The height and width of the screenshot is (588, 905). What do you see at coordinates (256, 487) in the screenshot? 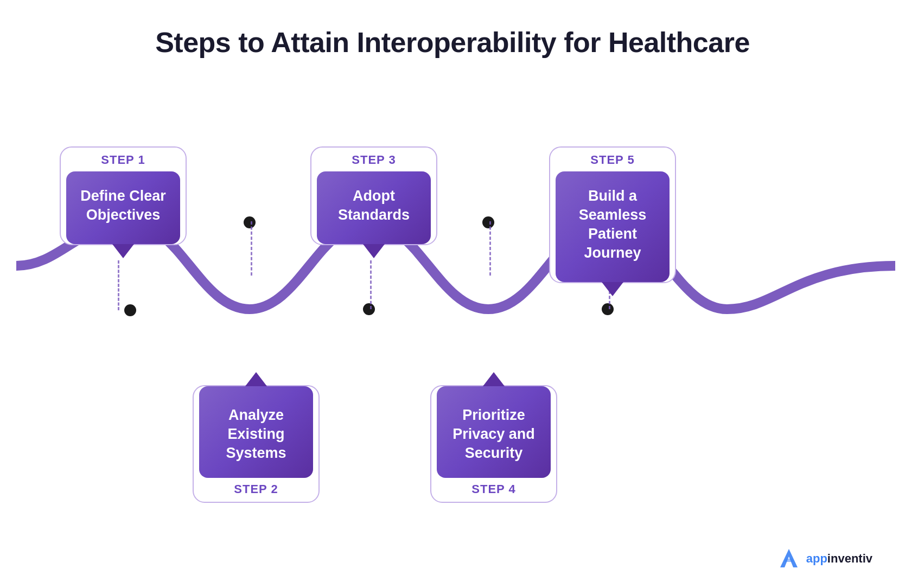
I see `step2-label-bottom: STEP 2` at bounding box center [256, 487].